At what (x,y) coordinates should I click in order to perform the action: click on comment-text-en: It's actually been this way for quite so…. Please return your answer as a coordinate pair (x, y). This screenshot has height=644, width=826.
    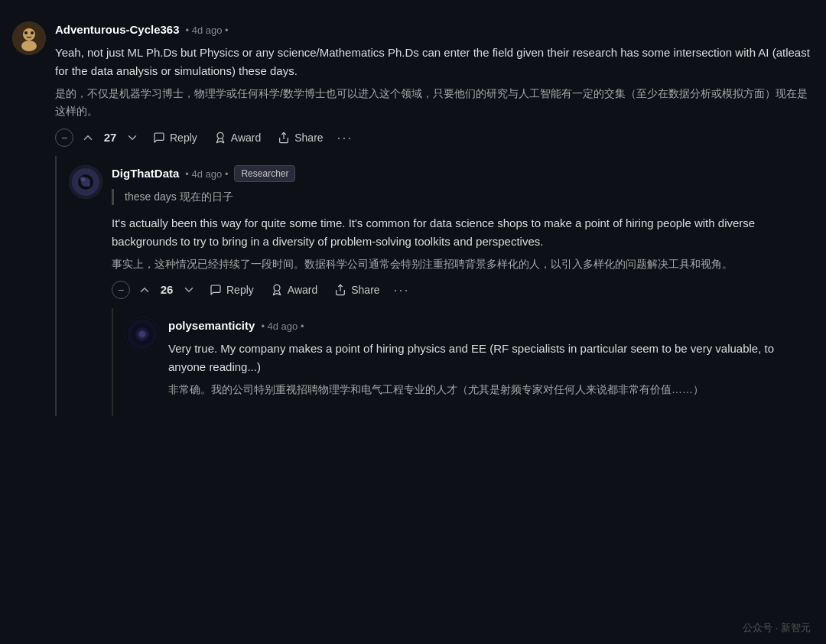
    Looking at the image, I should click on (463, 233).